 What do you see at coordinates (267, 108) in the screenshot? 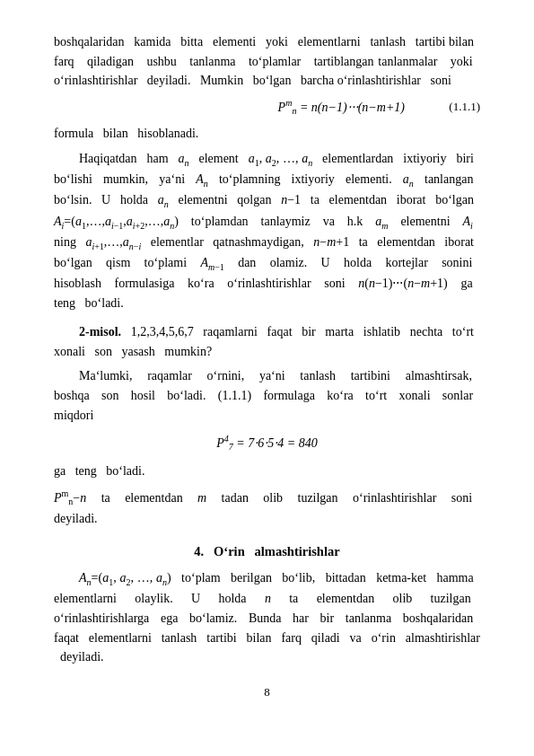
I see `formula-1-1-1: Pmn = n(n−1)⋅⋅⋅(n−m+1) (1.1.1)` at bounding box center [267, 108].